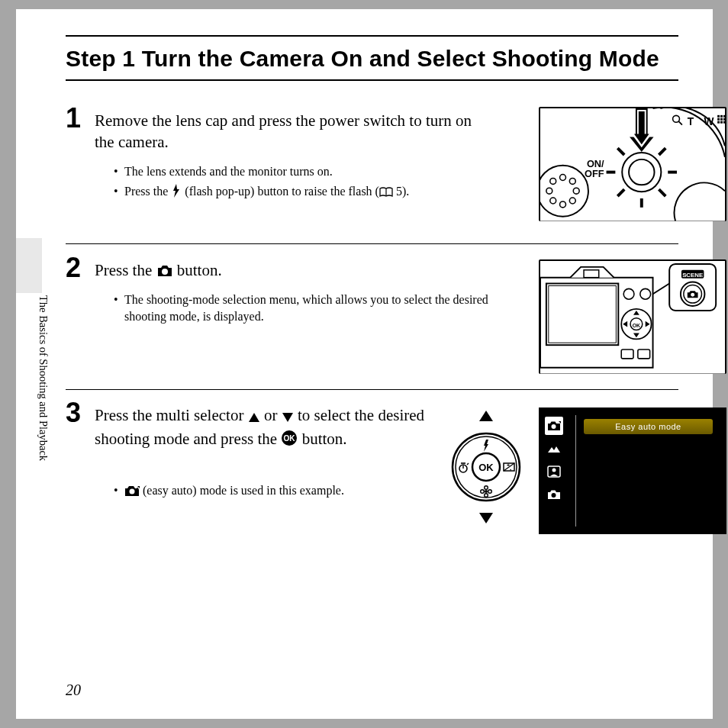  What do you see at coordinates (647, 471) in the screenshot?
I see `mode-menu-right: Easy auto mode` at bounding box center [647, 471].